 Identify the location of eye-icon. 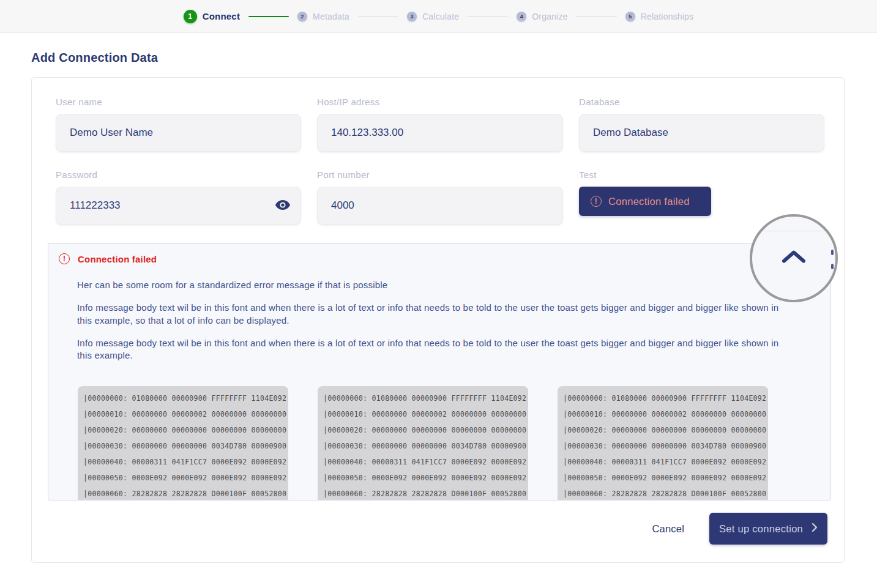
(283, 206).